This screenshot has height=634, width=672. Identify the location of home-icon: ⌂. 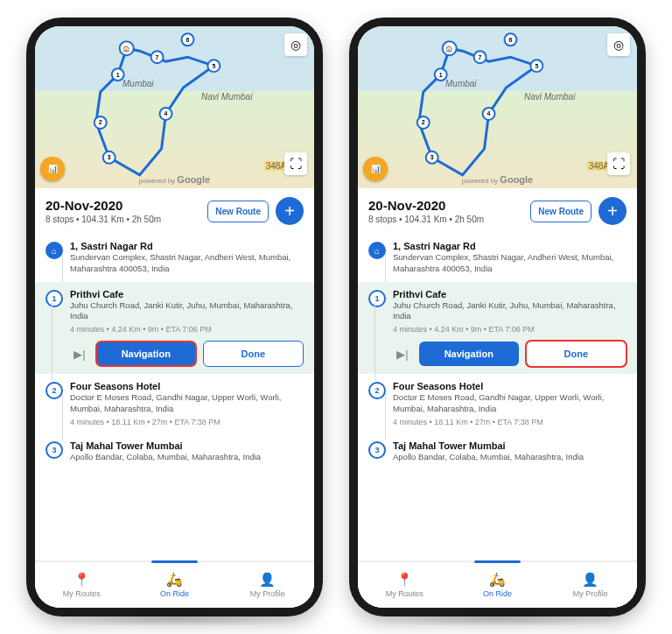
(377, 250).